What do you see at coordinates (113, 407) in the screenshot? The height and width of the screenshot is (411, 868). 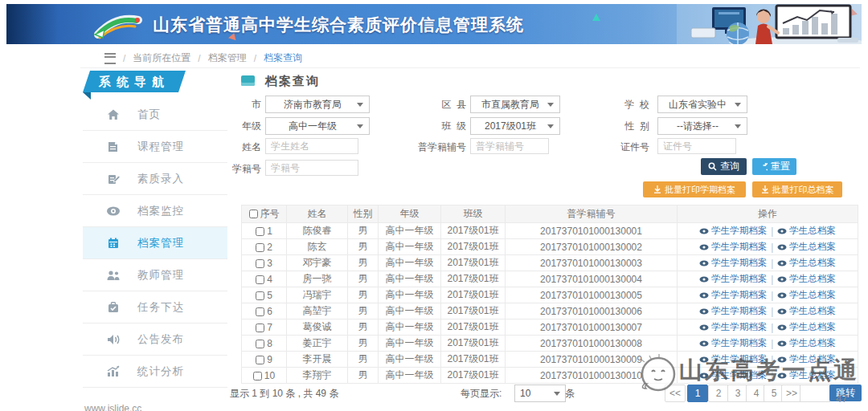 I see `islide-watermark: www.islide.cc` at bounding box center [113, 407].